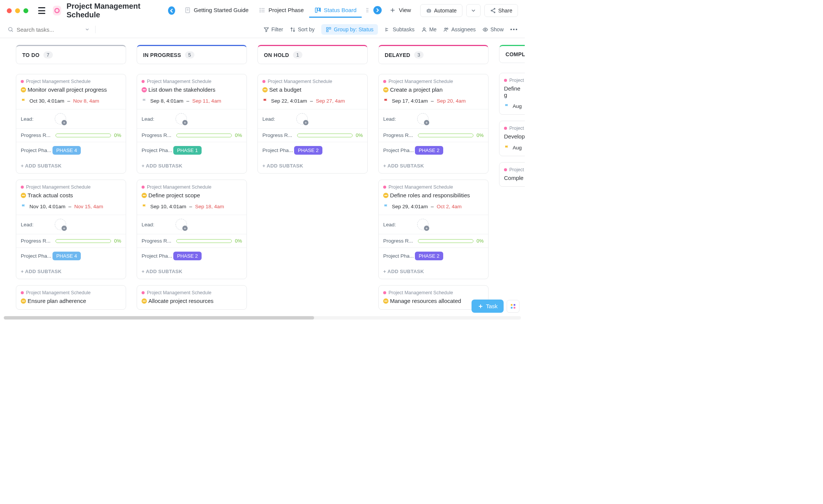 This screenshot has height=504, width=823. I want to click on task-card: Project Management Schedule Allocate pro…, so click(192, 297).